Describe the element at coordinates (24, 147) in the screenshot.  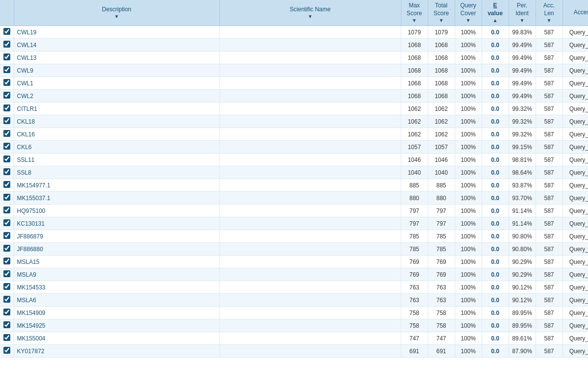
I see `description-link: CKL6` at that location.